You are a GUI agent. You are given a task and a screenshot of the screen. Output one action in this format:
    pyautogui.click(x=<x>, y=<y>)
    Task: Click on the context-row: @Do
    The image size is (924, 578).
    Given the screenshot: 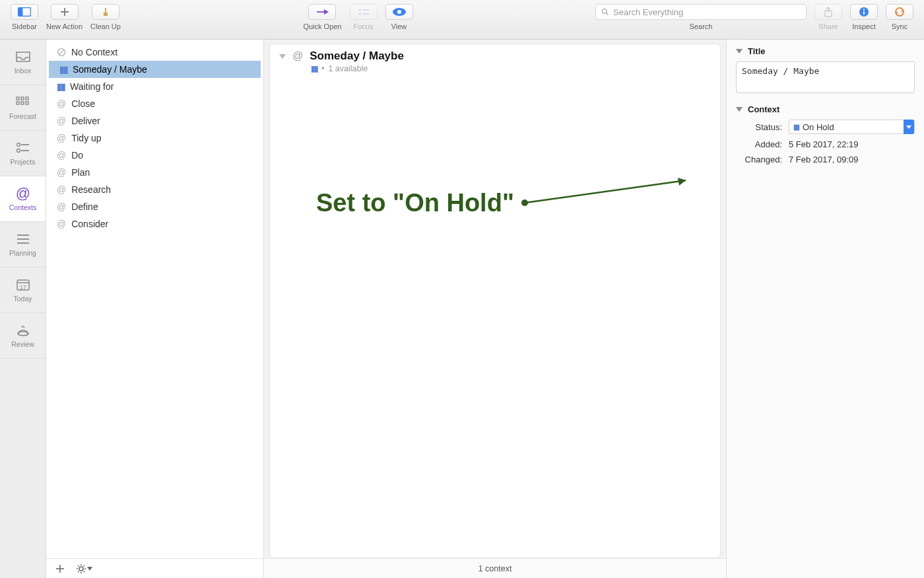 What is the action you would take?
    pyautogui.click(x=154, y=155)
    